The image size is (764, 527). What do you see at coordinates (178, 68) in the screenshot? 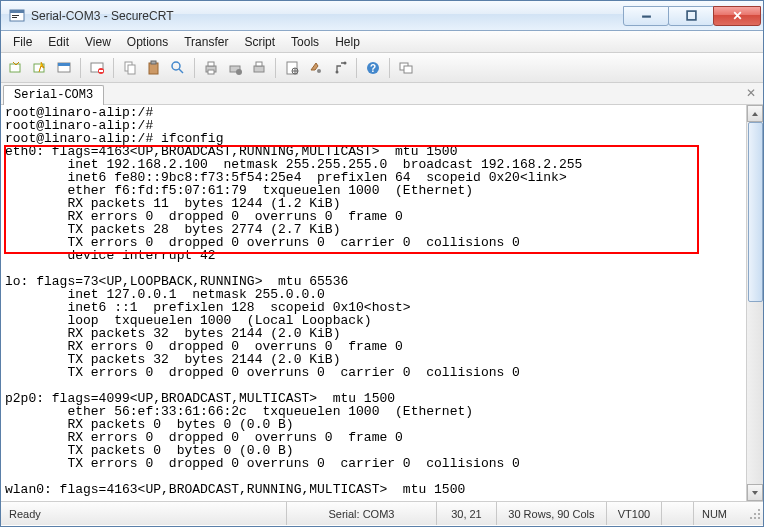
I see `find-icon` at bounding box center [178, 68].